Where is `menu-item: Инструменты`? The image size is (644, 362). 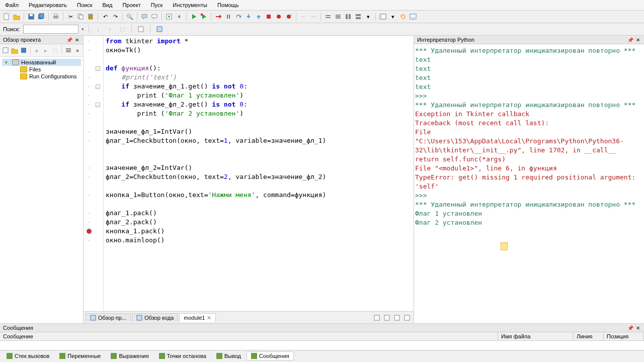 menu-item: Инструменты is located at coordinates (190, 5).